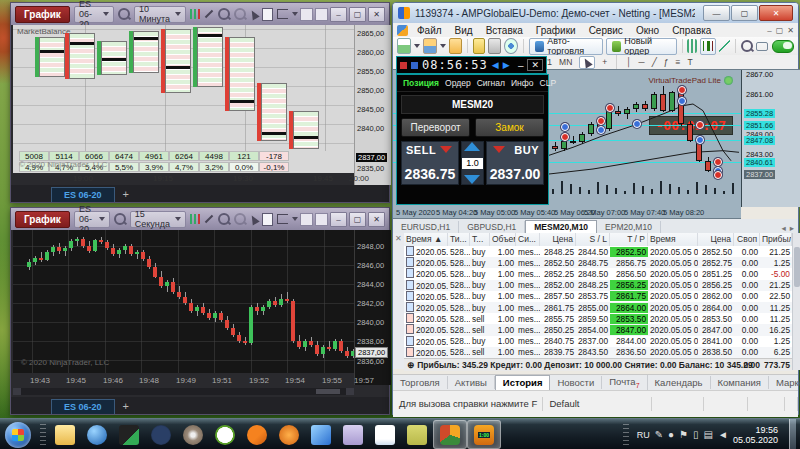 This screenshot has height=449, width=800. What do you see at coordinates (522, 83) in the screenshot?
I see `vtp-tab-инфо: Инфо` at bounding box center [522, 83].